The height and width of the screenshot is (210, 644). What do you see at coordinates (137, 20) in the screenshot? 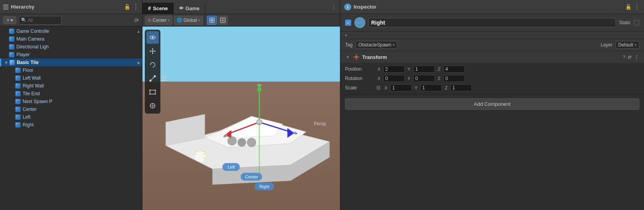
I see `hierarchy-refresh-button: ⟳` at bounding box center [137, 20].